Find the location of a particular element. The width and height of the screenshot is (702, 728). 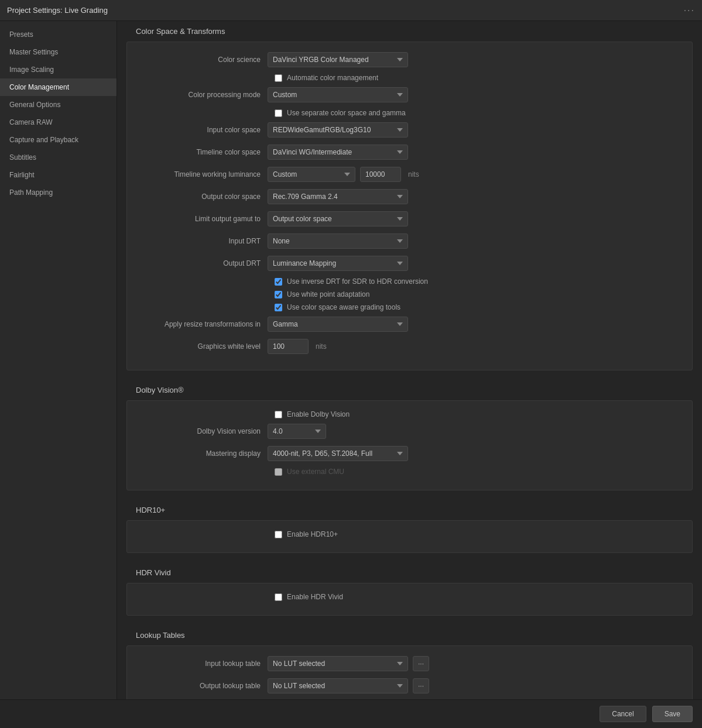

sidebar-item-color-management: Color Management is located at coordinates (59, 87).